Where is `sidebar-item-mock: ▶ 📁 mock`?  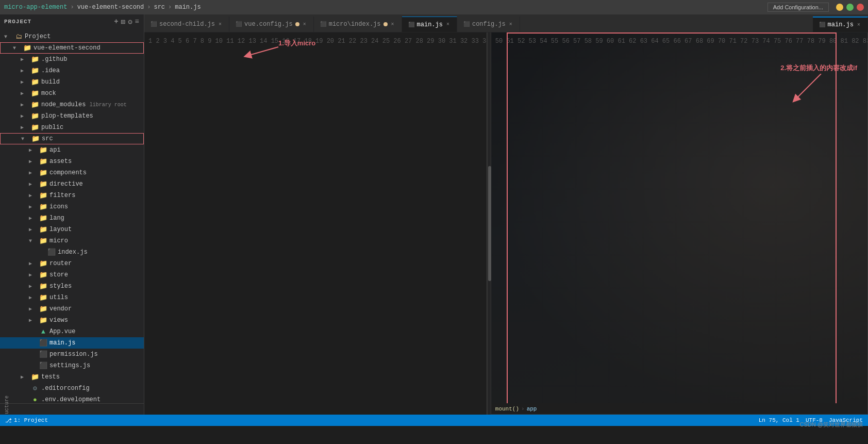
sidebar-item-mock: ▶ 📁 mock is located at coordinates (72, 93).